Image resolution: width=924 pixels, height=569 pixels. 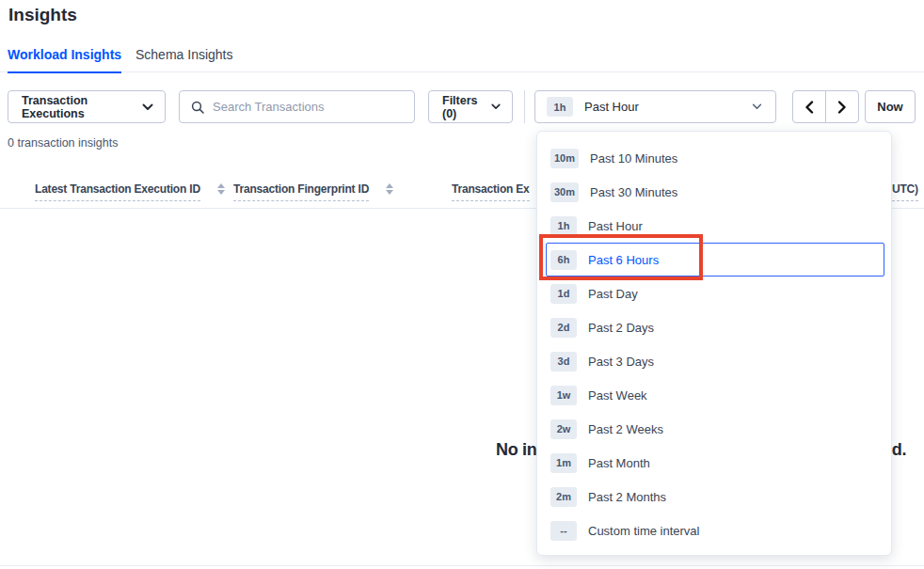 I want to click on menu-item-past-30-minutes: 30m Past 30 Minutes, so click(x=715, y=192).